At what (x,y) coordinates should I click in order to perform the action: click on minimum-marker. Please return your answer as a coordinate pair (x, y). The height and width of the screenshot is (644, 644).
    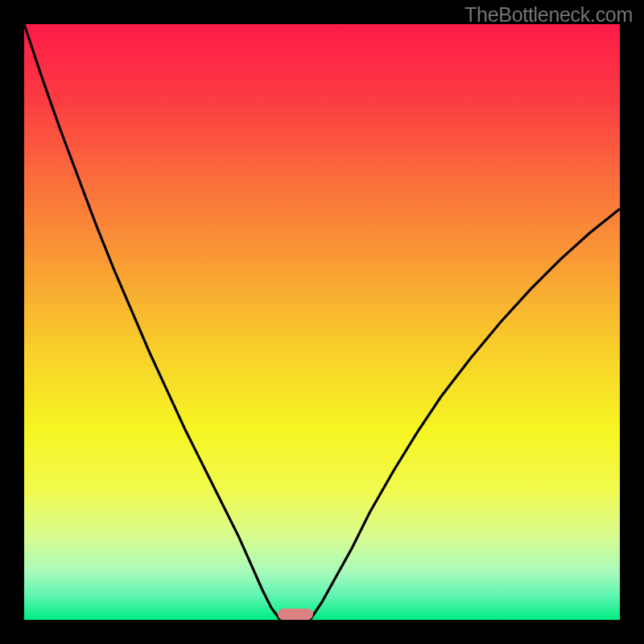
    Looking at the image, I should click on (295, 614).